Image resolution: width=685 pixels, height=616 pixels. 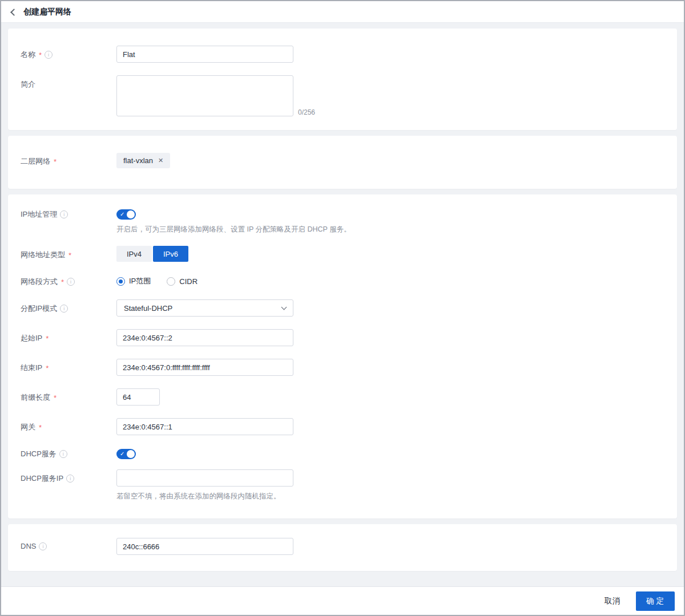 I want to click on gateway-label-group: 网关*, so click(x=68, y=425).